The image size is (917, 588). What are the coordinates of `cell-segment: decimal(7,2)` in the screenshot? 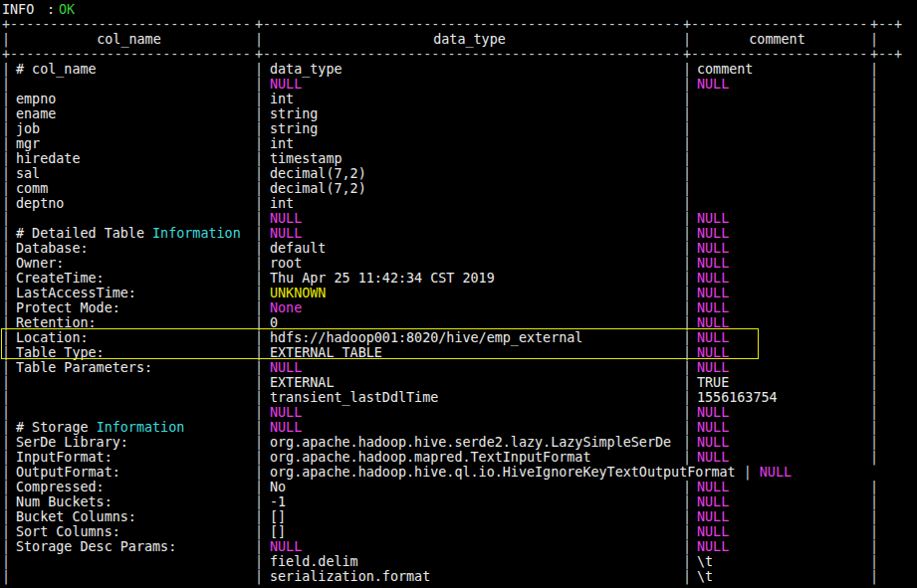 It's located at (319, 189).